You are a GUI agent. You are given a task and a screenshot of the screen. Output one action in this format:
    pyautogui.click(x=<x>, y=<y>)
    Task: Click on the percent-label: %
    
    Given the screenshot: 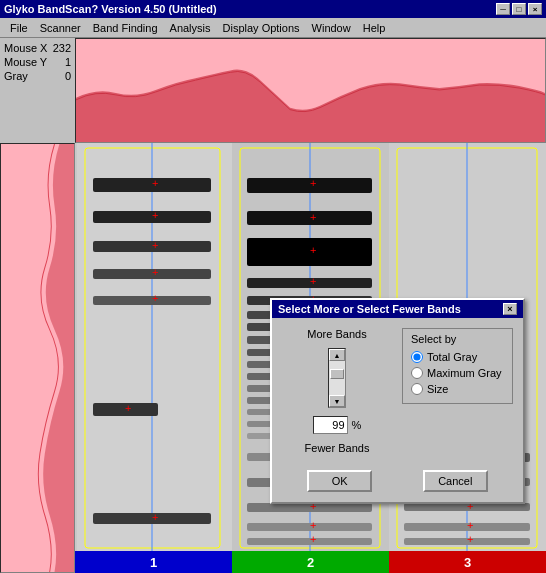 What is the action you would take?
    pyautogui.click(x=357, y=425)
    